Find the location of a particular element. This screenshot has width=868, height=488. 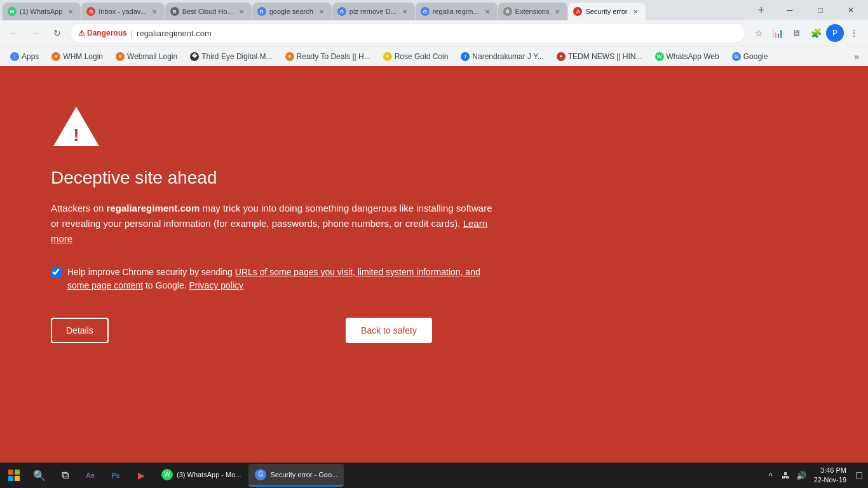

system-tray: ^ 🖧 🔊 3:46 PM 22-Nov-19 □ is located at coordinates (815, 475).